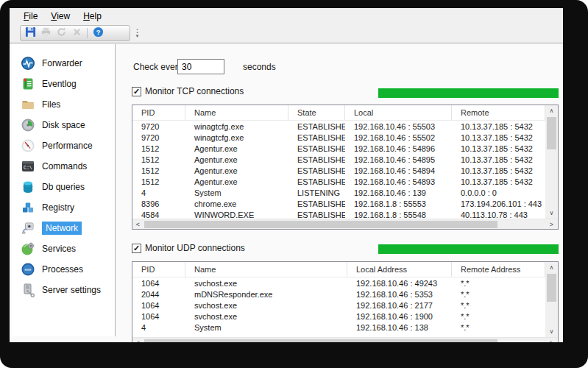  I want to click on table-row: 1064svchost.exe192.168.10.46 : 2177*.*, so click(339, 305).